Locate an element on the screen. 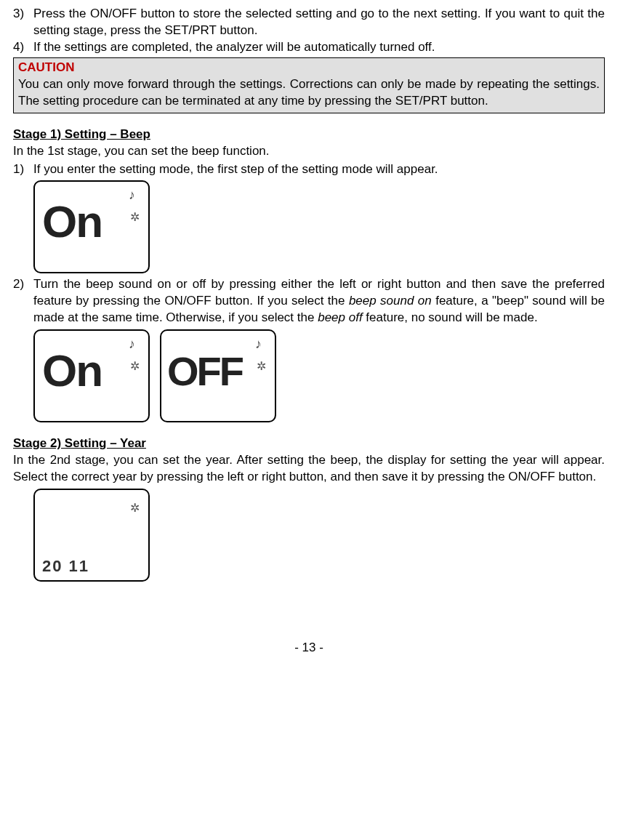  item-number: 1) is located at coordinates (23, 170).